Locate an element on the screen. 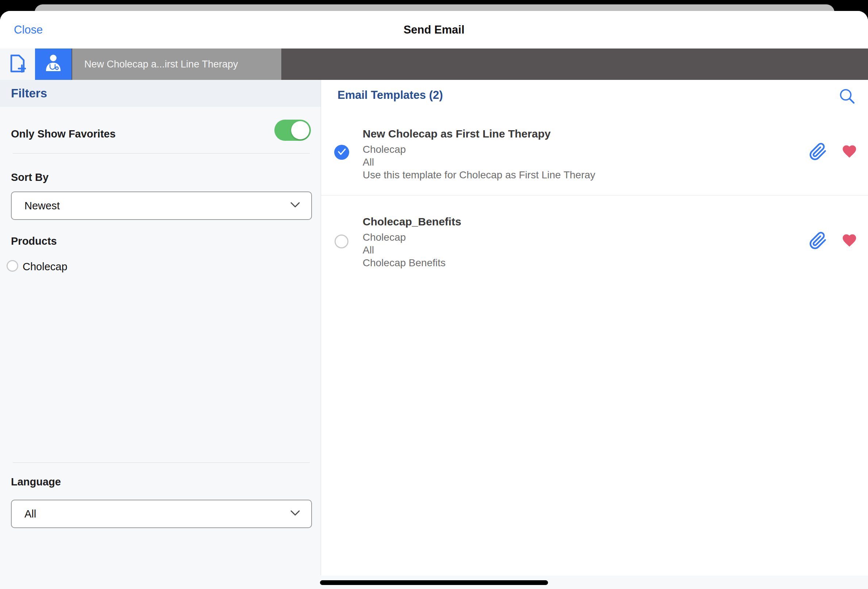 Image resolution: width=868 pixels, height=589 pixels. product-radio-cholecap is located at coordinates (13, 266).